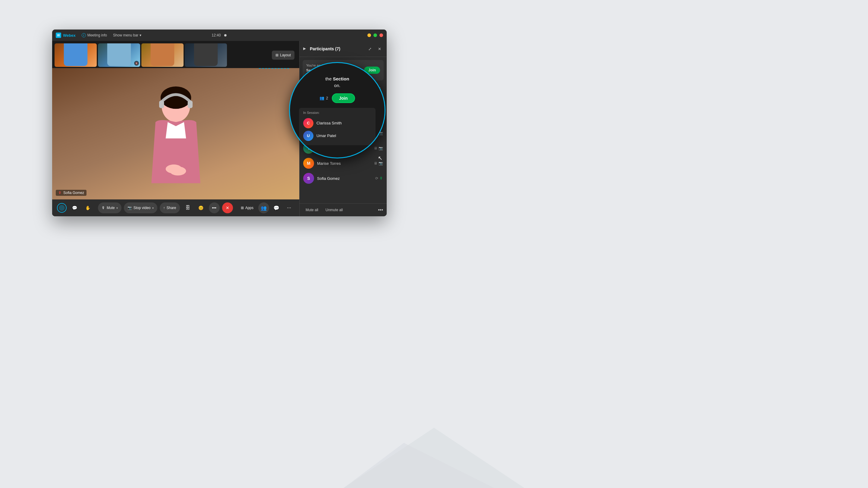 The width and height of the screenshot is (868, 488). Describe the element at coordinates (66, 35) in the screenshot. I see `webex-logo: W Webex` at that location.